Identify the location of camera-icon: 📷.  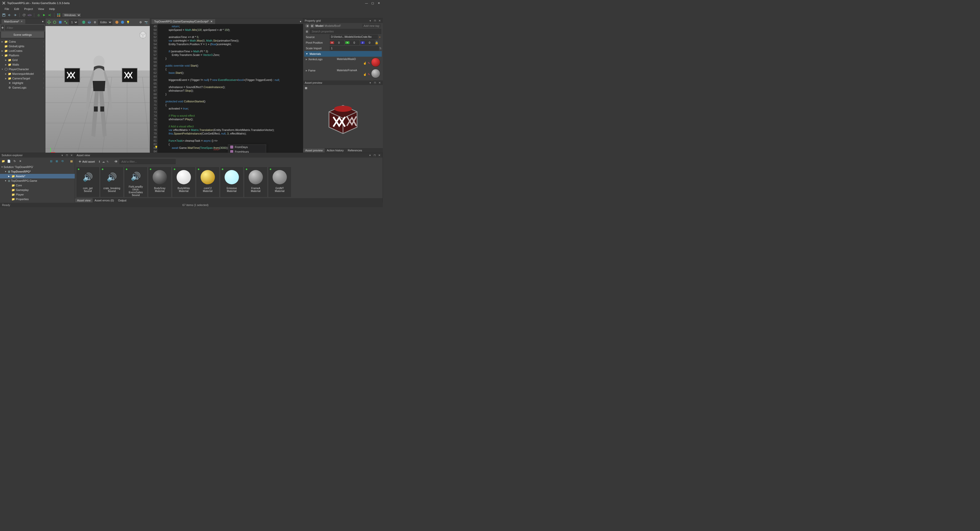
(146, 22).